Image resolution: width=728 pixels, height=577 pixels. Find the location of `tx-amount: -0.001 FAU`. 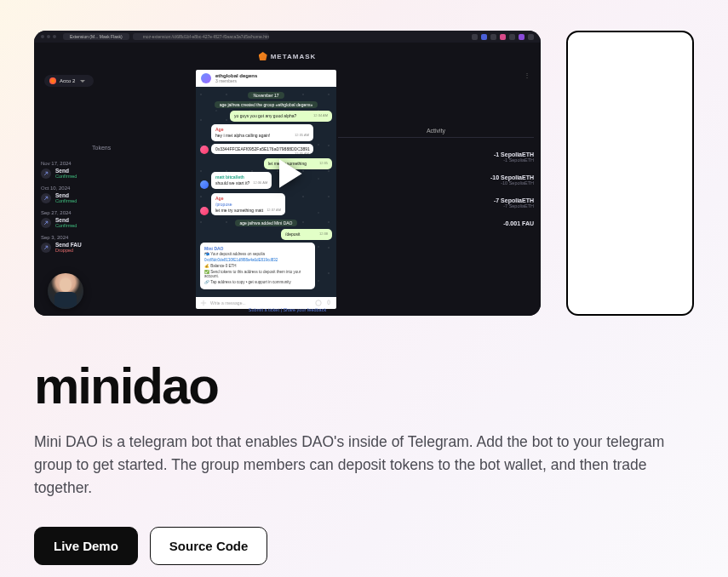

tx-amount: -0.001 FAU is located at coordinates (436, 223).